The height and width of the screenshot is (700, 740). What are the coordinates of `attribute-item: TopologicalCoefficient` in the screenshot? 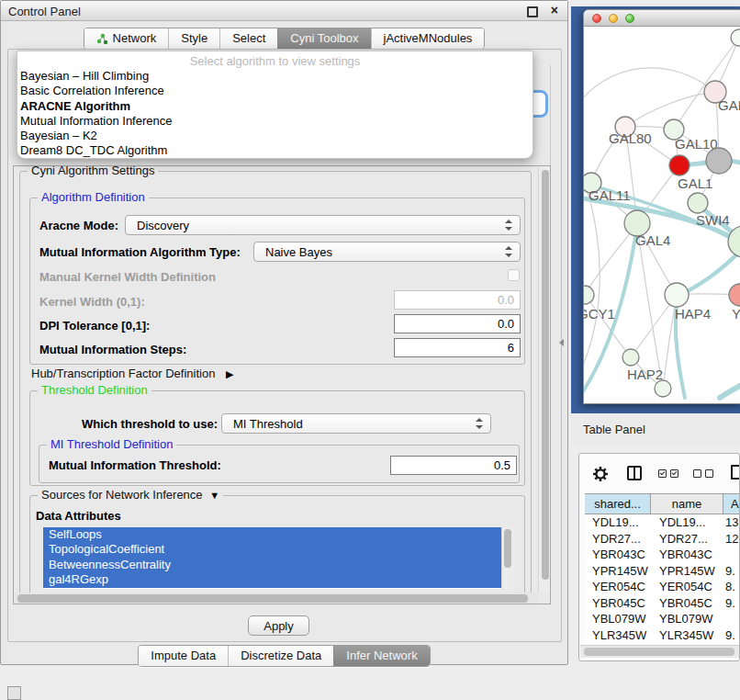 It's located at (272, 549).